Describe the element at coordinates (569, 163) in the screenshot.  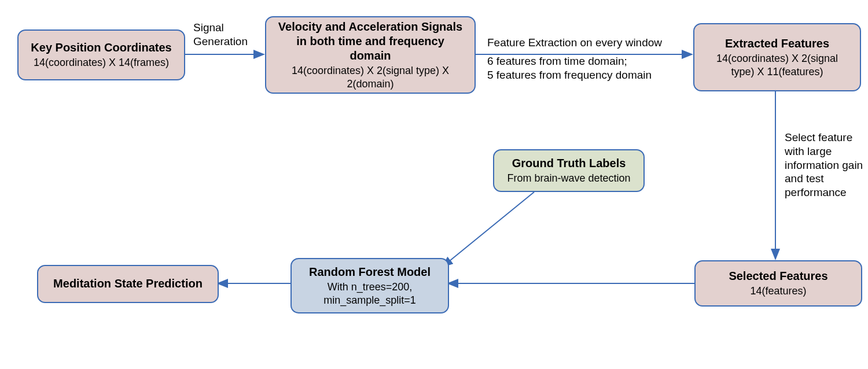
I see `node-ground-title: Ground Truth Labels` at that location.